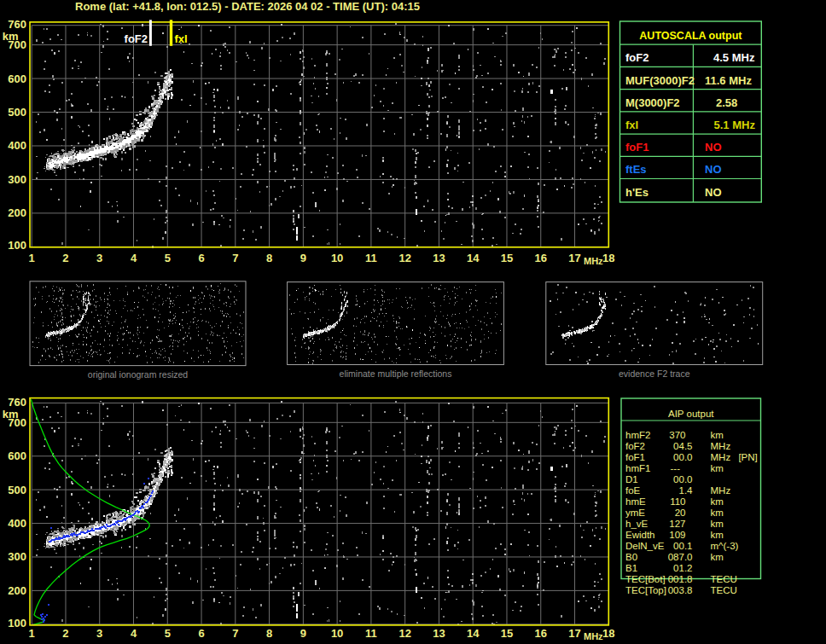 Image resolution: width=826 pixels, height=644 pixels. Describe the element at coordinates (636, 502) in the screenshot. I see `svg-text: hmE` at that location.